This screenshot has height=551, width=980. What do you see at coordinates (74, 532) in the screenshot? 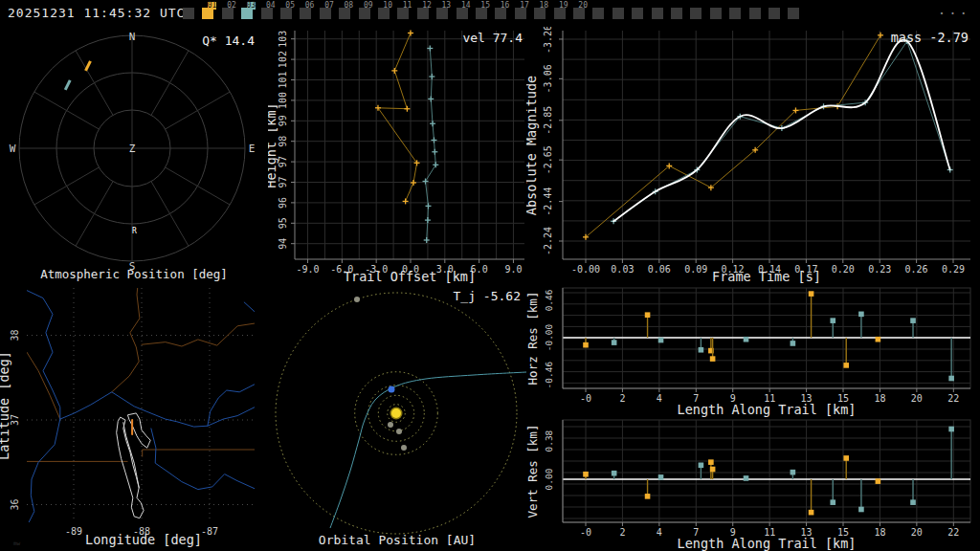
I see `x-tick-label: -89` at bounding box center [74, 532].